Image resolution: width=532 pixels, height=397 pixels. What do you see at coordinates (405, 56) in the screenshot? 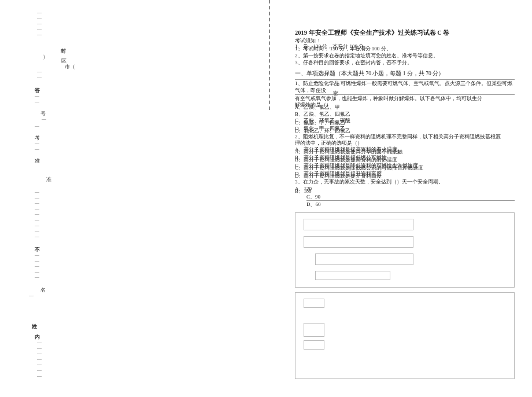
I see `intro-2: 2、第一按要求在卷的指定地址填写您的姓名、准考号等信息。` at bounding box center [405, 56].